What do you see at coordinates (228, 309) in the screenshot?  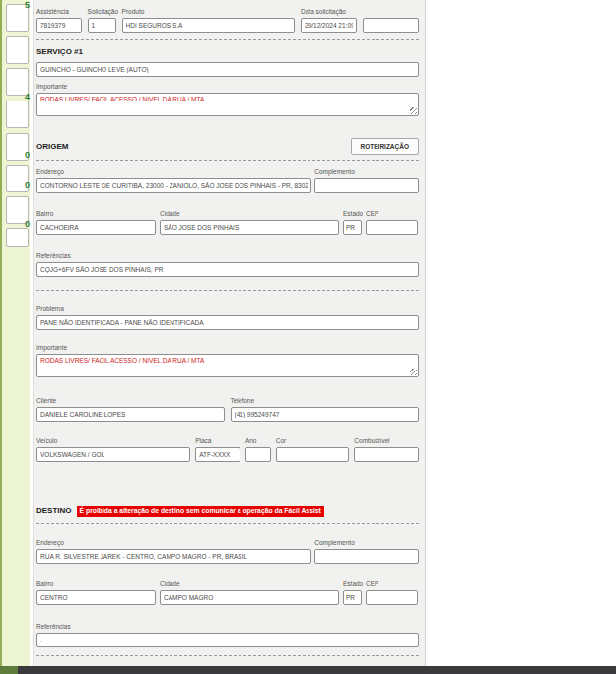 I see `problema-label: Problema` at bounding box center [228, 309].